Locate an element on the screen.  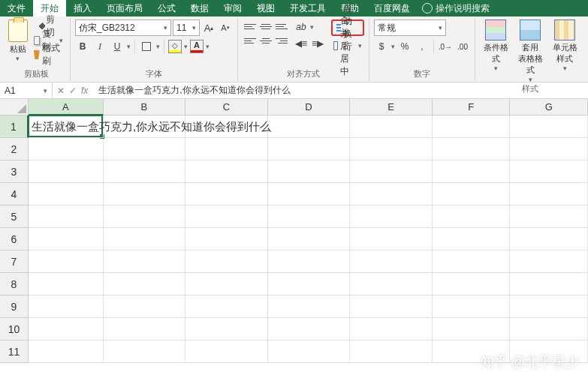
conditional-format-button: 条件格式▾ is located at coordinates (496, 46).